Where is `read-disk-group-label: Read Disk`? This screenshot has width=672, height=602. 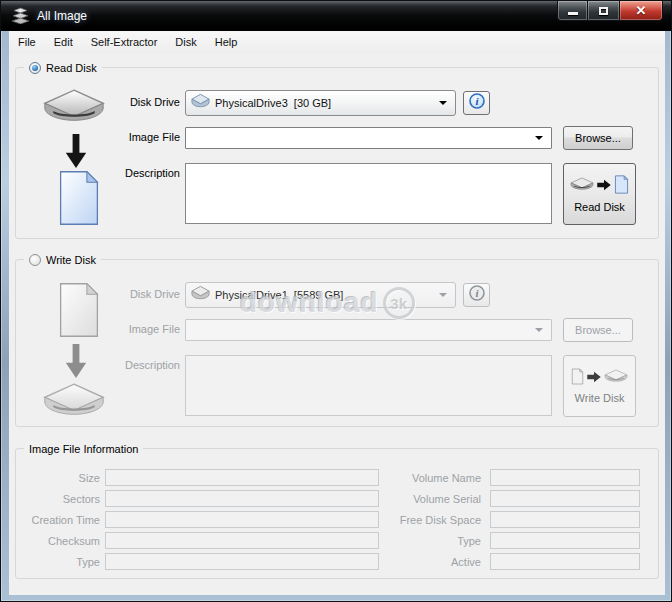
read-disk-group-label: Read Disk is located at coordinates (72, 68).